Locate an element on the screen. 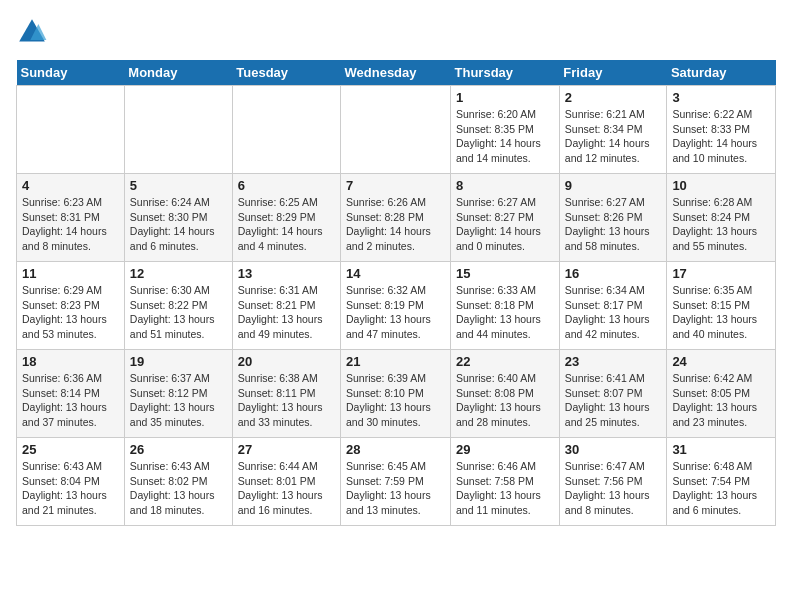  weekday-header-sunday: Sunday is located at coordinates (71, 73).